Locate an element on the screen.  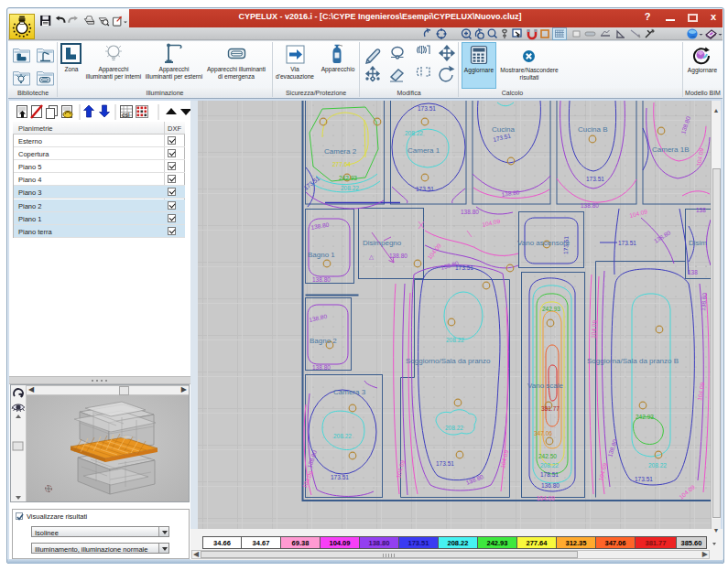
svg-text: Vano scale is located at coordinates (546, 386).